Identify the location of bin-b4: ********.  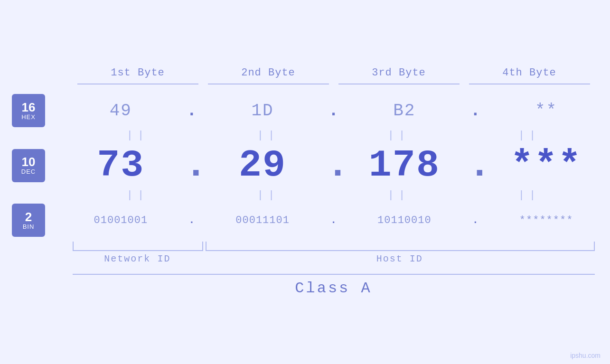
(546, 220).